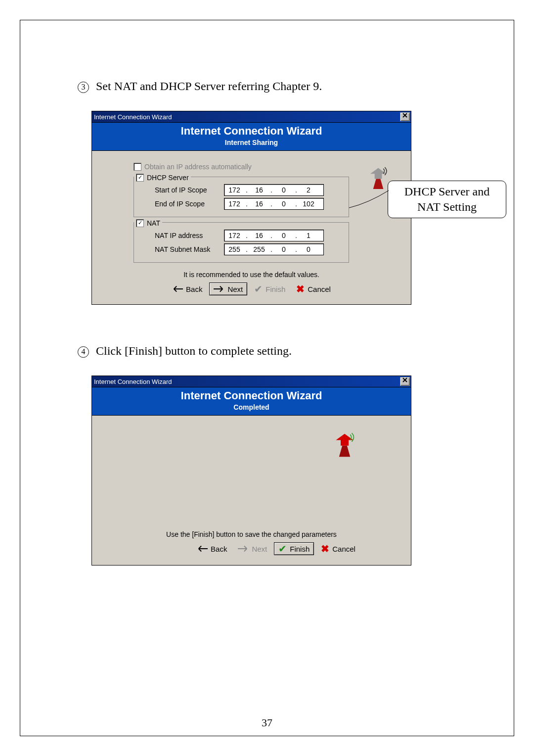 The width and height of the screenshot is (534, 756). I want to click on finish-button-disabled: ✔ Finish, so click(270, 289).